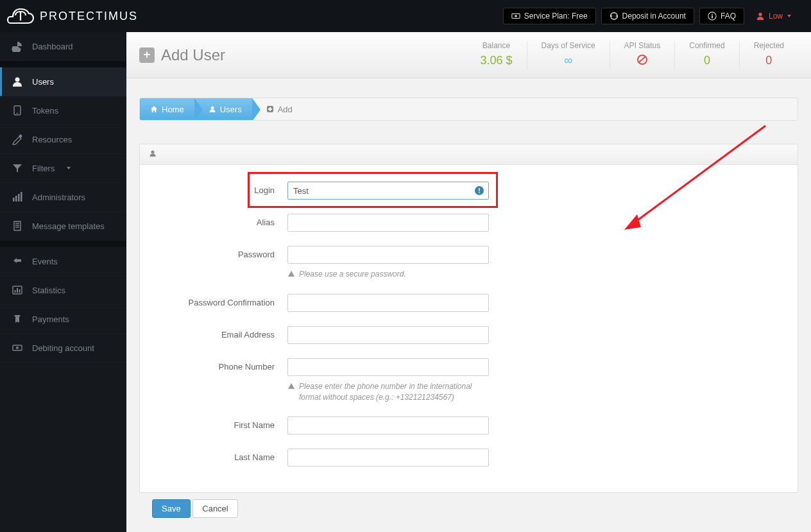  I want to click on stat-days: Days of Service ∞, so click(568, 55).